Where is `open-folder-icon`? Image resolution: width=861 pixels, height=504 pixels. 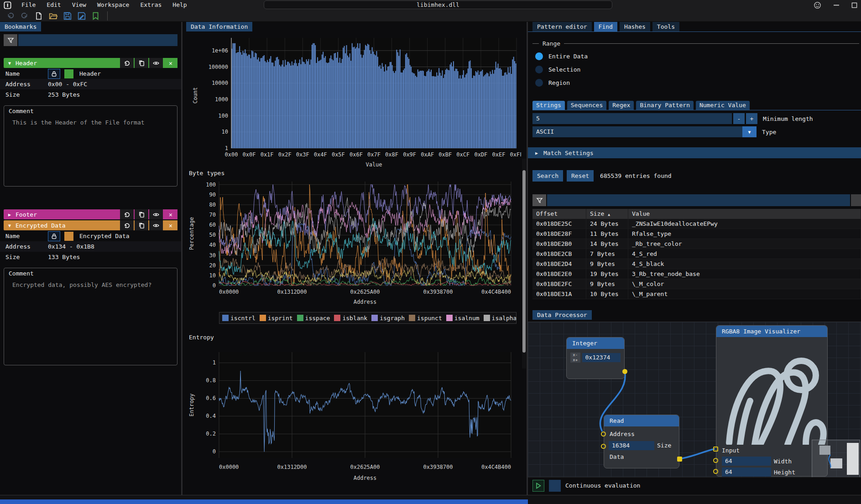
open-folder-icon is located at coordinates (53, 16).